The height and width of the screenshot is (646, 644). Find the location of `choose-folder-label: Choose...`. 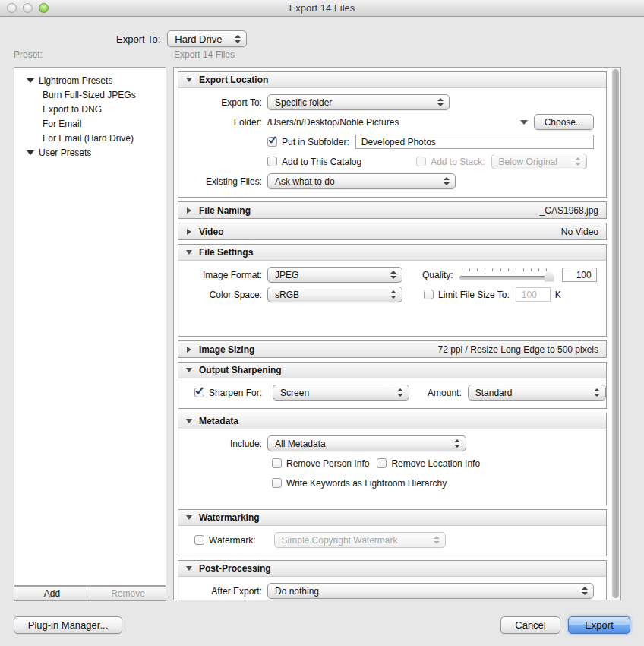

choose-folder-label: Choose... is located at coordinates (564, 122).